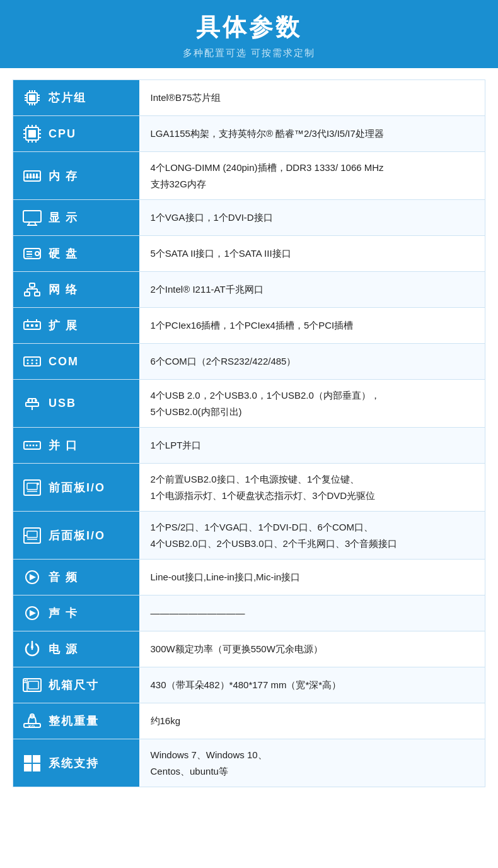  What do you see at coordinates (313, 176) in the screenshot?
I see `value-cell-memory: 4个LONG-DIMM (240pin)插槽，DDR3 1333/ 1066 M…` at bounding box center [313, 176].